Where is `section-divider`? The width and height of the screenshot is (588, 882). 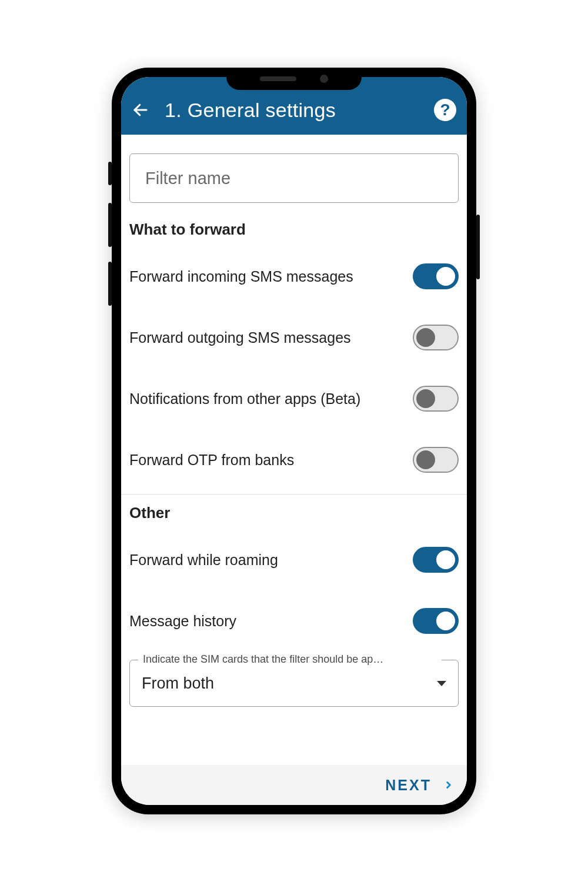
section-divider is located at coordinates (294, 494).